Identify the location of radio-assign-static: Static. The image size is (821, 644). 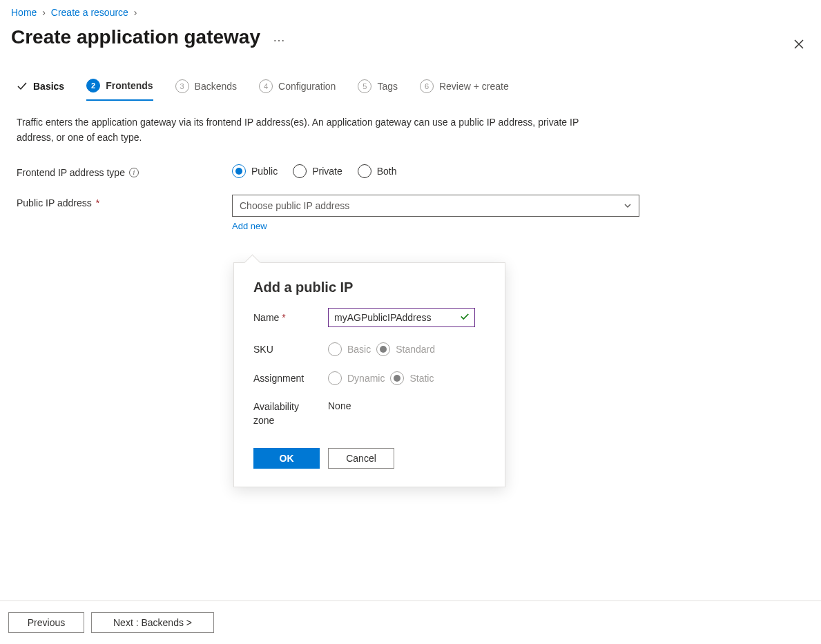
(412, 378).